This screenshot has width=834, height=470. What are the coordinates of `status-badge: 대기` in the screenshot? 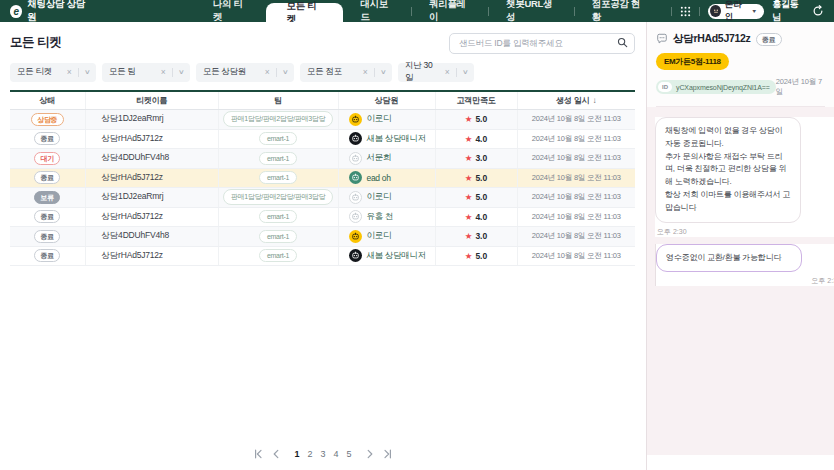 It's located at (47, 158).